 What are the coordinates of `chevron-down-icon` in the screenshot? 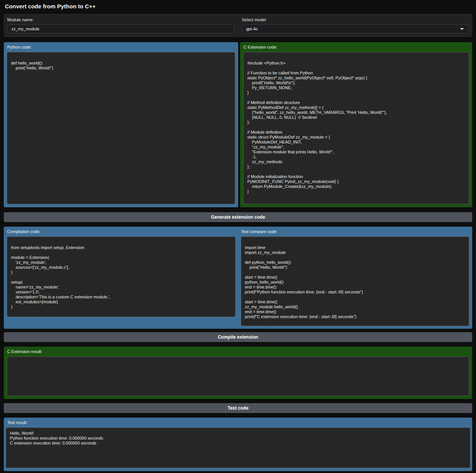 It's located at (462, 29).